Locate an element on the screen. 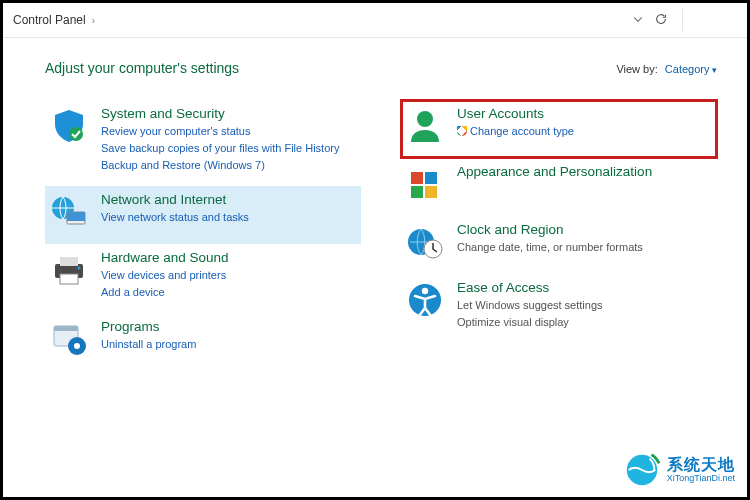  sublink: Uninstall a program is located at coordinates (229, 344).